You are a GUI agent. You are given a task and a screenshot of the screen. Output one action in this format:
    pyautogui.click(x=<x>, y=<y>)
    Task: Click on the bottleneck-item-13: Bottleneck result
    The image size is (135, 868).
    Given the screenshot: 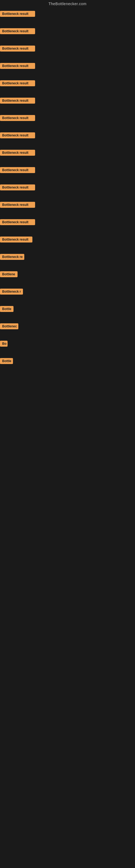 What is the action you would take?
    pyautogui.click(x=68, y=226)
    